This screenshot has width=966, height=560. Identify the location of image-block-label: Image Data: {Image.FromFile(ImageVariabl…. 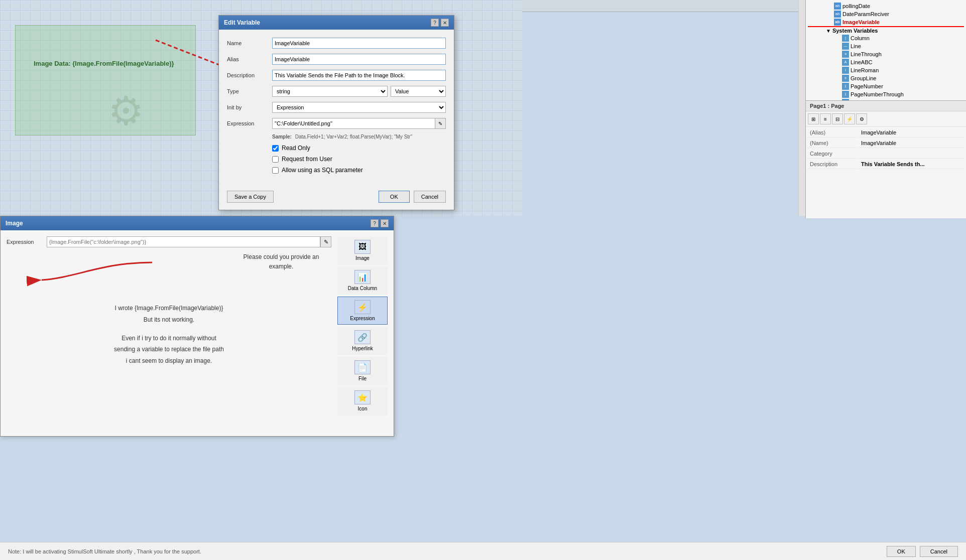
(104, 63).